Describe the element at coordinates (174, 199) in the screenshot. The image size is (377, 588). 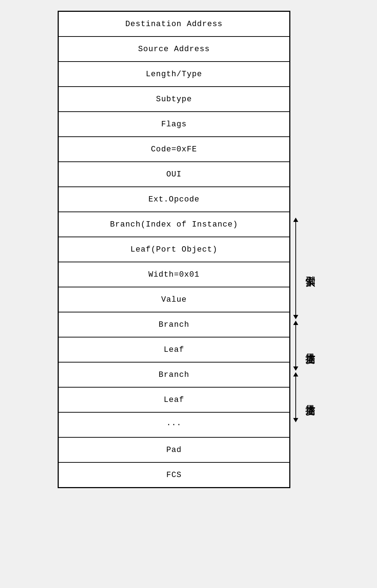
I see `row-ext-opcode: Ext.Opcode` at that location.